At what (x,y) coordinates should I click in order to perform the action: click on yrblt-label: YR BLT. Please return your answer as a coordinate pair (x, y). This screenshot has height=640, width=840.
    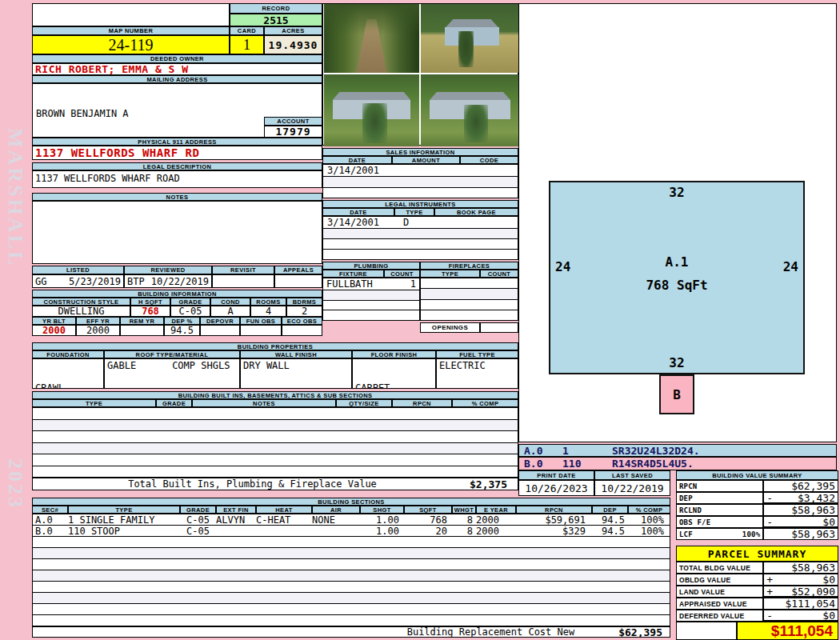
    Looking at the image, I should click on (54, 321).